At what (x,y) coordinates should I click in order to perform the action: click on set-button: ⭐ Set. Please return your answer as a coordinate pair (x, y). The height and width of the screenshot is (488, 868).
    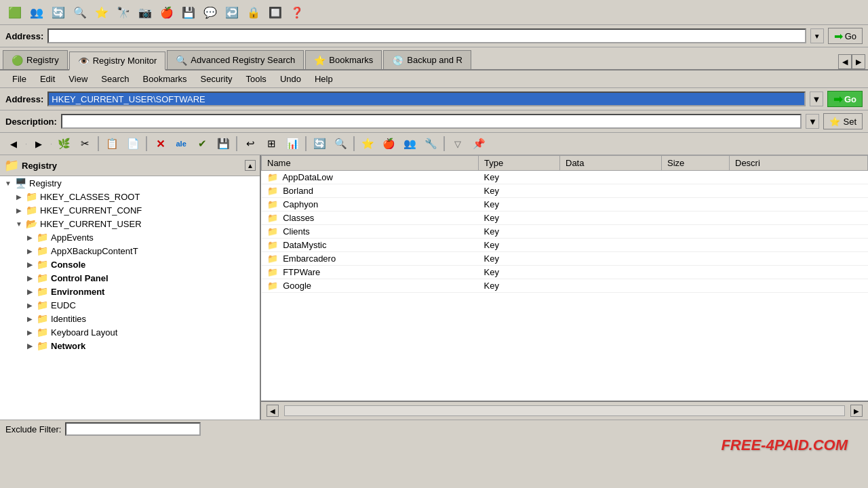
    Looking at the image, I should click on (843, 121).